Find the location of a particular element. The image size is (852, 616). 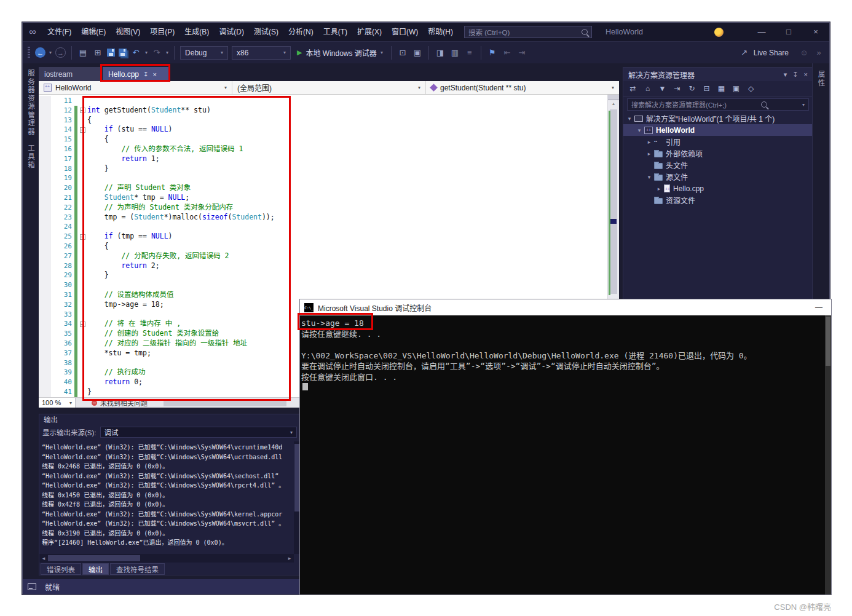

tree-item: 头文件 is located at coordinates (718, 165).